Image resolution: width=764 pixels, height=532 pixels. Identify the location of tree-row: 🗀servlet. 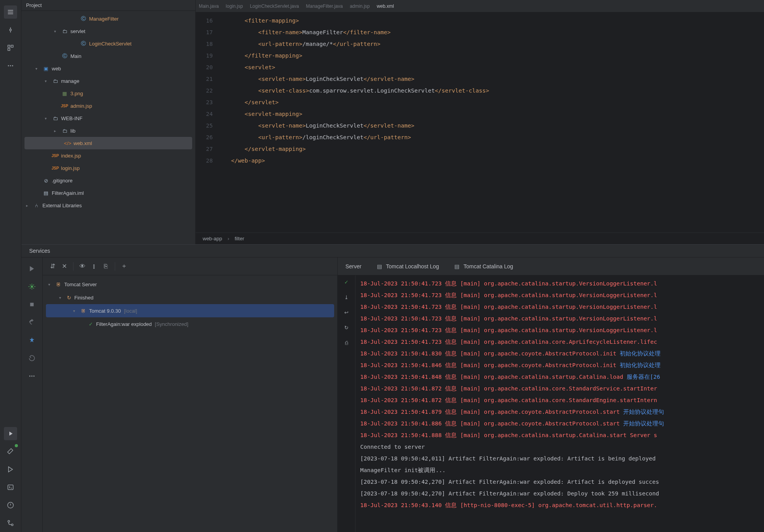
(108, 31).